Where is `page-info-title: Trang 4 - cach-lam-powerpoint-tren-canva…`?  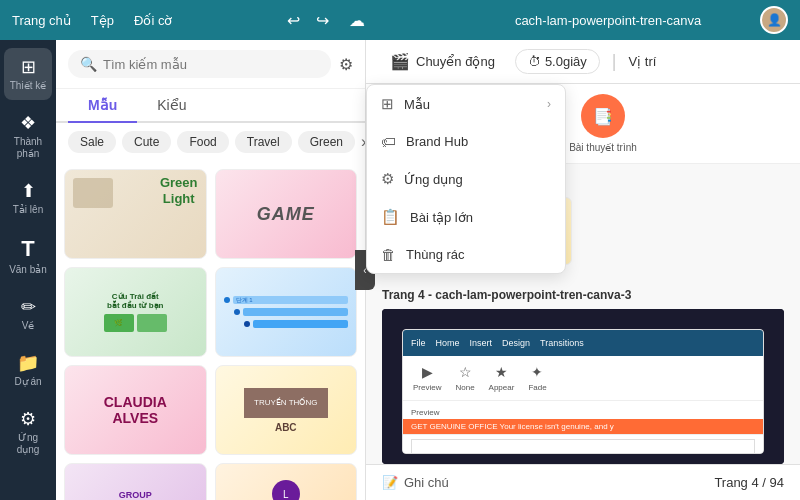
page-info-title: Trang 4 - cach-lam-powerpoint-tren-canva… is located at coordinates (506, 295).